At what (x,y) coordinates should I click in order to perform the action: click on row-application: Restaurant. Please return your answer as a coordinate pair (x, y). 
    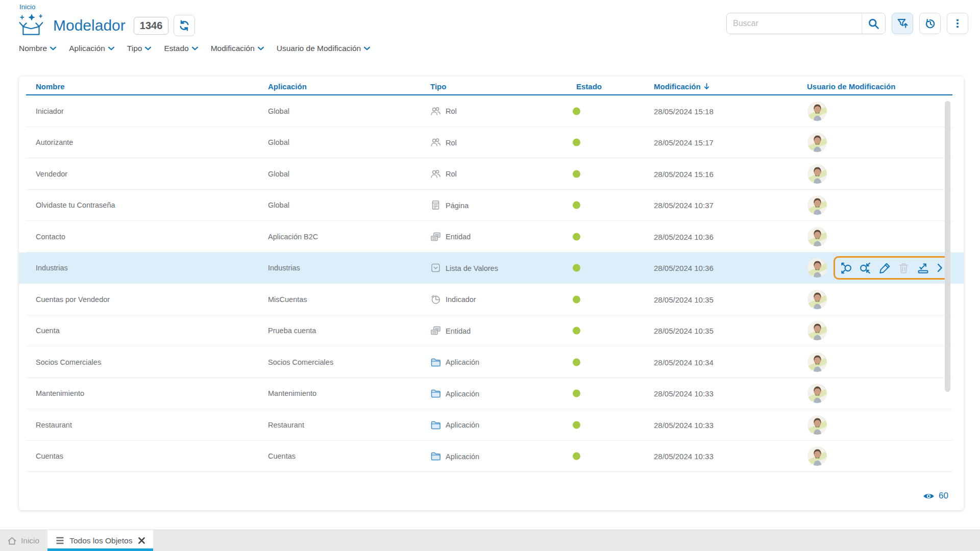
    Looking at the image, I should click on (286, 425).